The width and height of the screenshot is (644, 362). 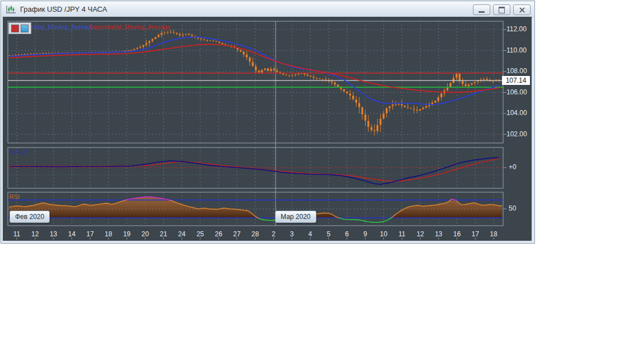 What do you see at coordinates (519, 134) in the screenshot?
I see `price-axis-label: 102.00` at bounding box center [519, 134].